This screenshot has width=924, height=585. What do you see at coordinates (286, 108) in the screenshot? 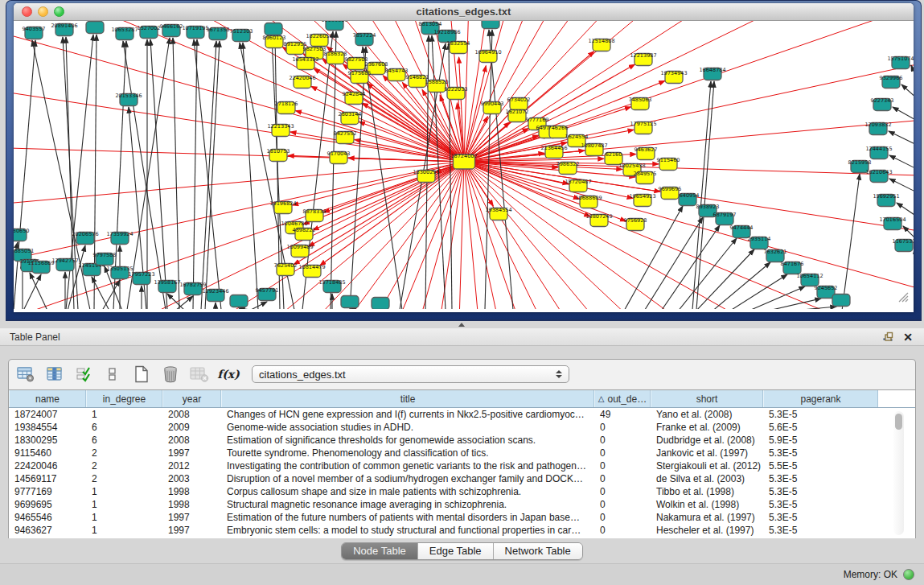
I see `network-node: 2718126` at bounding box center [286, 108].